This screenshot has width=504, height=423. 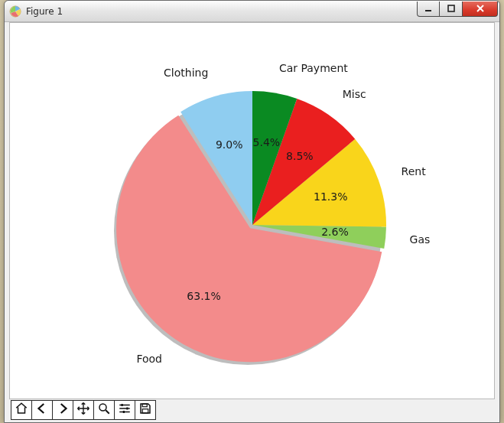 What do you see at coordinates (15, 11) in the screenshot?
I see `app-icon` at bounding box center [15, 11].